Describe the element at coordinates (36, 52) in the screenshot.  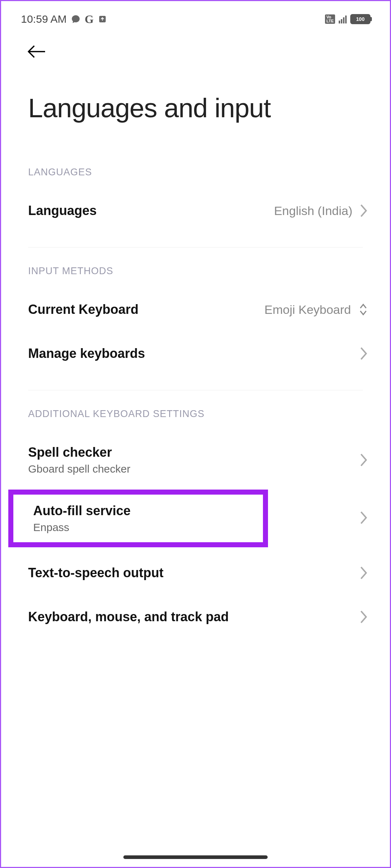
I see `back-arrow-icon` at that location.